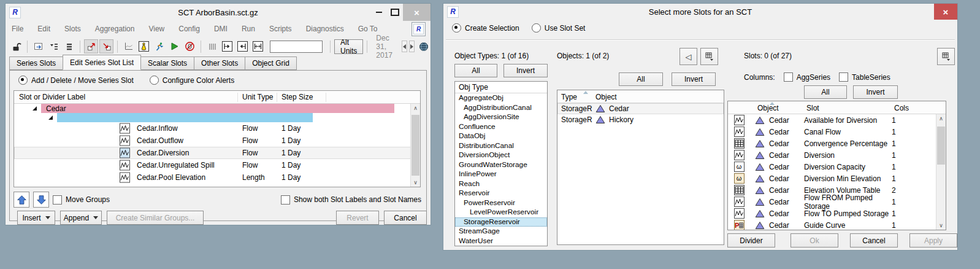 The height and width of the screenshot is (269, 980). Describe the element at coordinates (212, 118) in the screenshot. I see `slot-row` at that location.